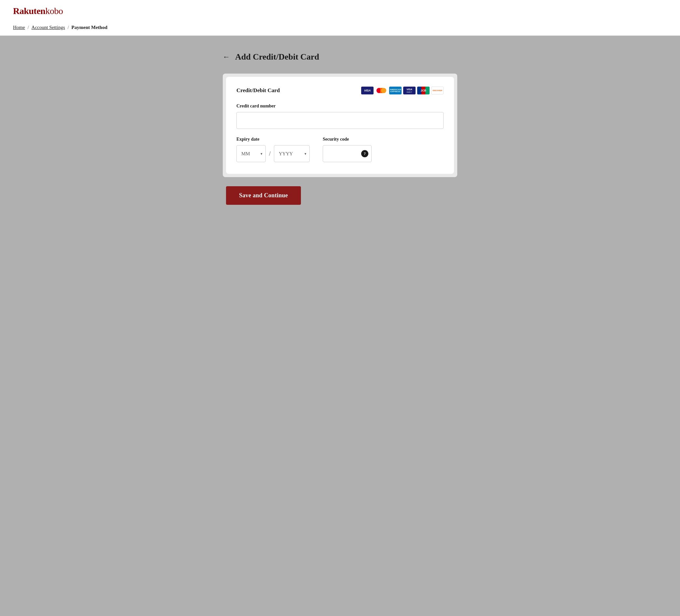 The height and width of the screenshot is (616, 680). I want to click on expiry-inputs: MM 01 02 03 04 05 06 07 08 09 10, so click(273, 154).